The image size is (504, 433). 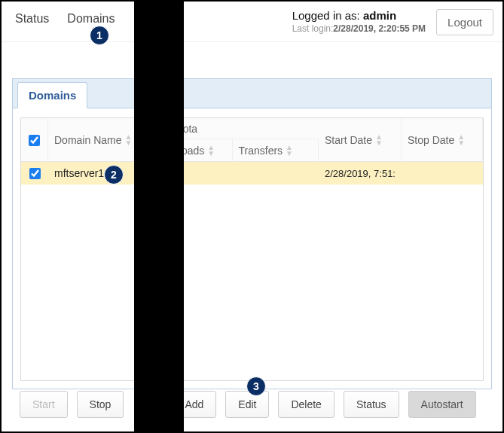 What do you see at coordinates (35, 140) in the screenshot?
I see `header-checkbox-cell` at bounding box center [35, 140].